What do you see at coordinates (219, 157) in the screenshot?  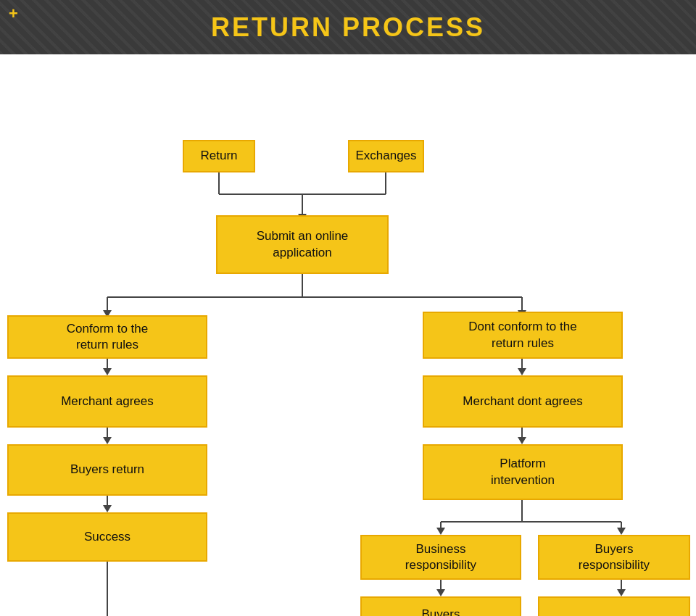 I see `return-box: Return` at bounding box center [219, 157].